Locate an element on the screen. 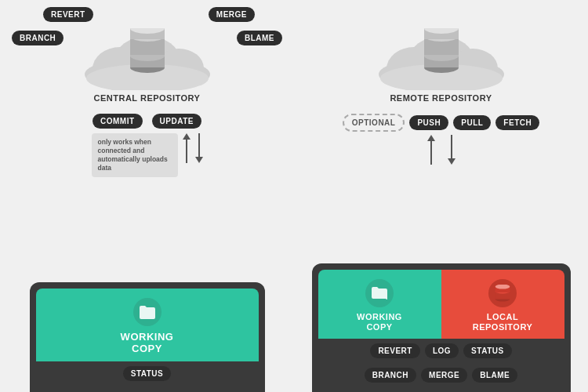 This screenshot has height=392, width=588. note-box: only works when connected and automatica… is located at coordinates (135, 155).